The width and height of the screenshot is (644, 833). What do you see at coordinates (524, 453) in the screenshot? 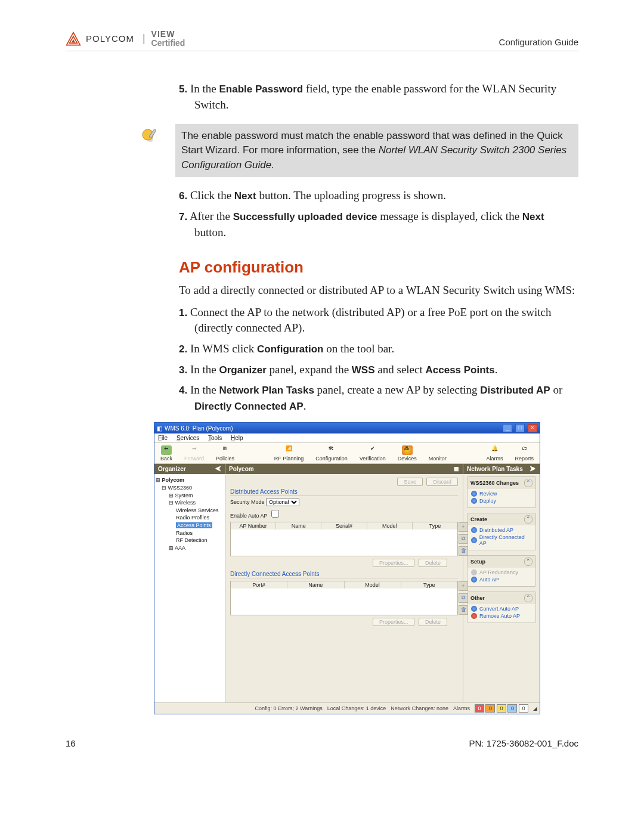
I see `tool-reports: 🗂Reports` at bounding box center [524, 453].